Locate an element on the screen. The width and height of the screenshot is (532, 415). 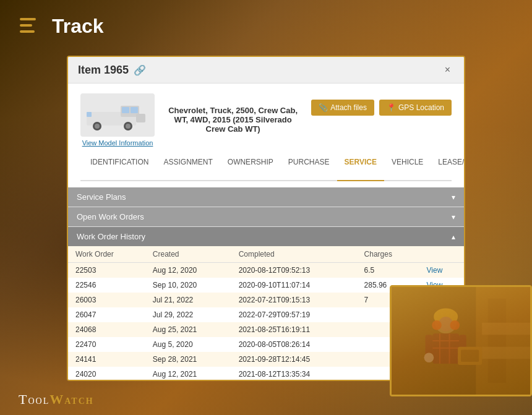
service-plans-section: Service Plans ▾ is located at coordinates (266, 197).